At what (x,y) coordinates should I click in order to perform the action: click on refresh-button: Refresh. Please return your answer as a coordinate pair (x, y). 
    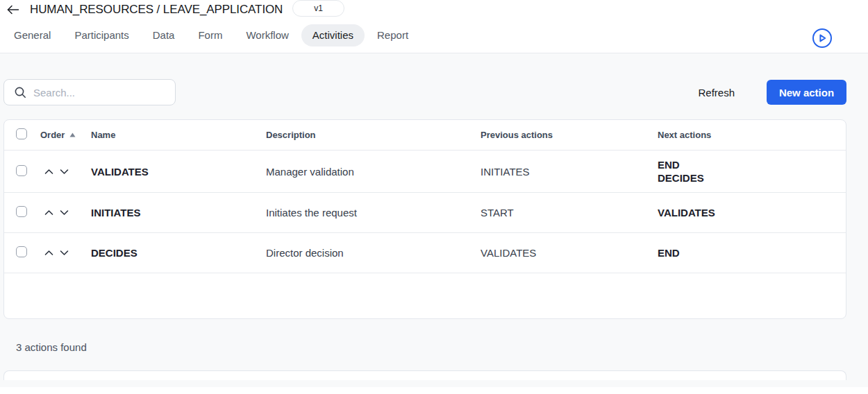
    Looking at the image, I should click on (717, 93).